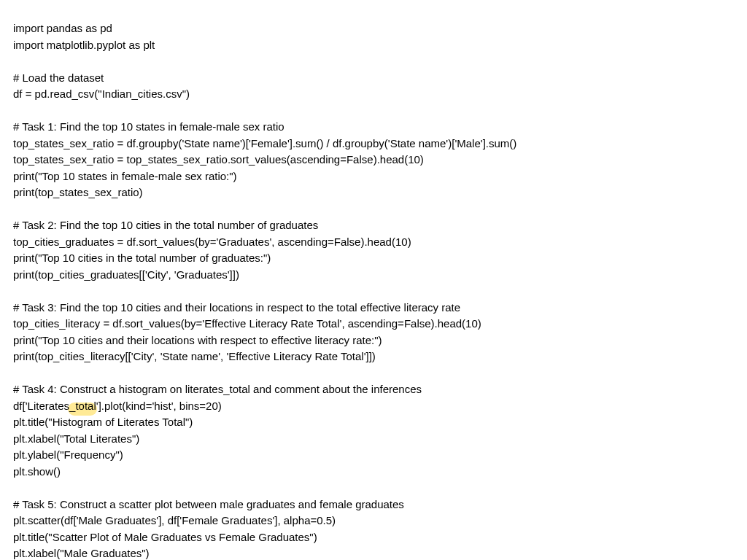  Describe the element at coordinates (380, 192) in the screenshot. I see `code-line: print(top_states_sex_ratio)` at that location.